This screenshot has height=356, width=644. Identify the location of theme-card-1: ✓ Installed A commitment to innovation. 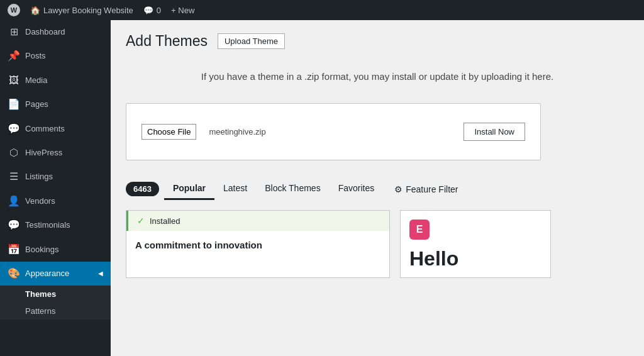
(258, 244).